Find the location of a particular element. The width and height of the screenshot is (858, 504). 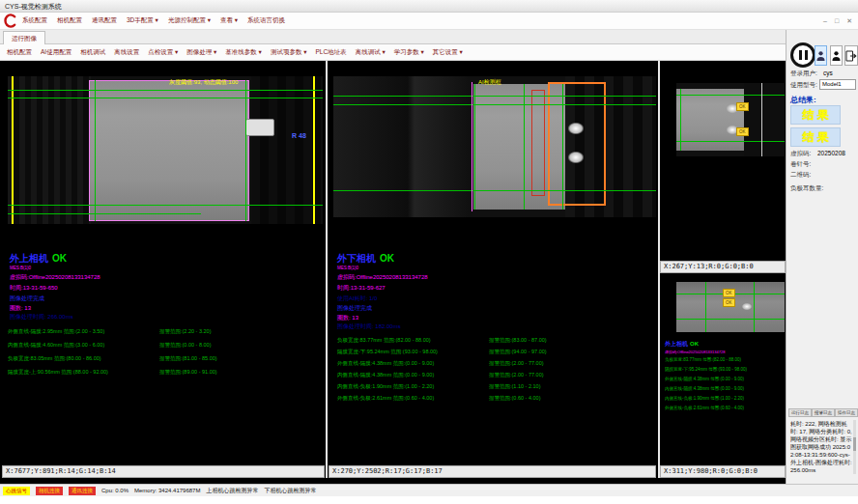

mini-measure-row: 隔膜宽度-下:95.24mm 范围:(93.00 - 98.00) is located at coordinates (724, 369).